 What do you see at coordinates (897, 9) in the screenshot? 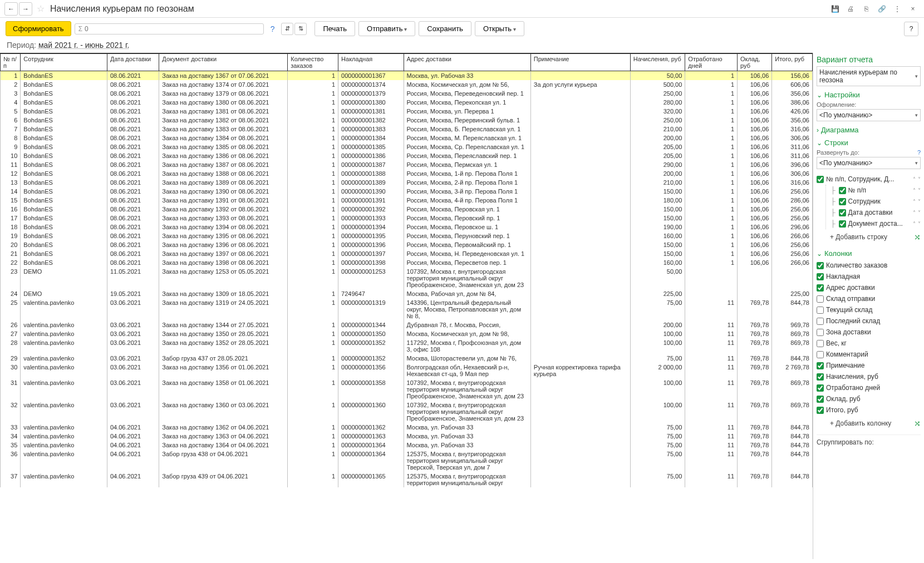
I see `more-icon: ⋮` at bounding box center [897, 9].